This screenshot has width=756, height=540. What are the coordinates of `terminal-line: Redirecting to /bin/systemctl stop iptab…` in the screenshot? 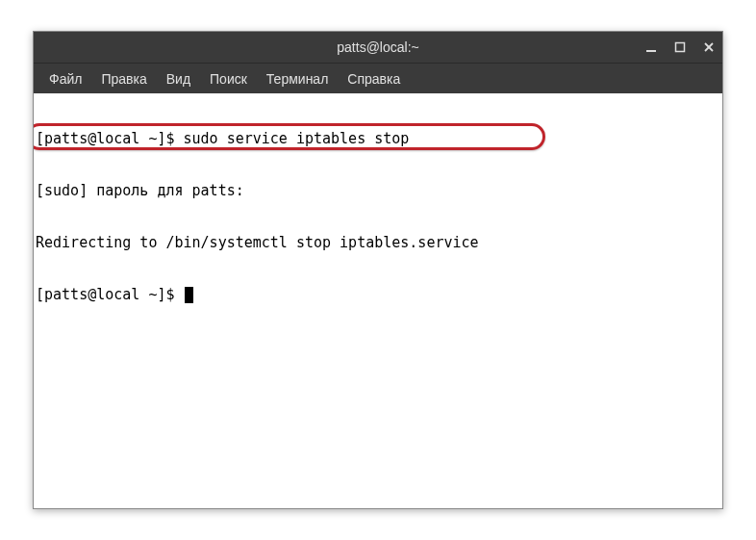 It's located at (379, 243).